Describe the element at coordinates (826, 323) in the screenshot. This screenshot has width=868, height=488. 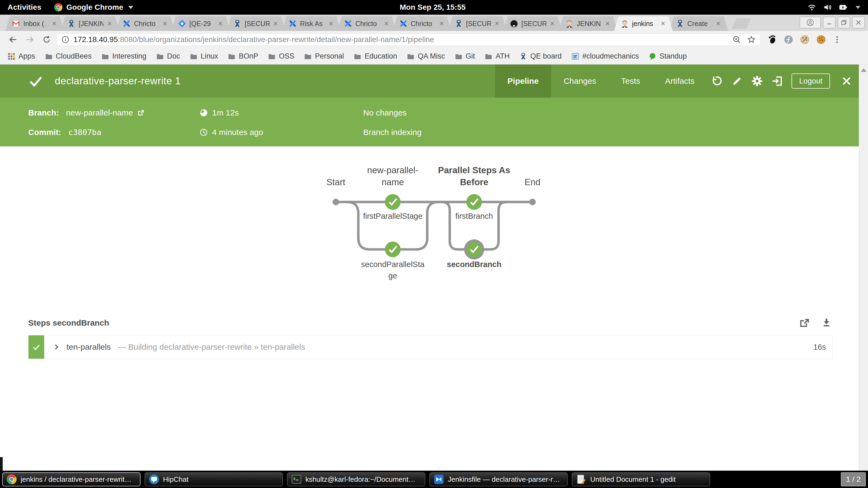
I see `download-logs-icon` at that location.